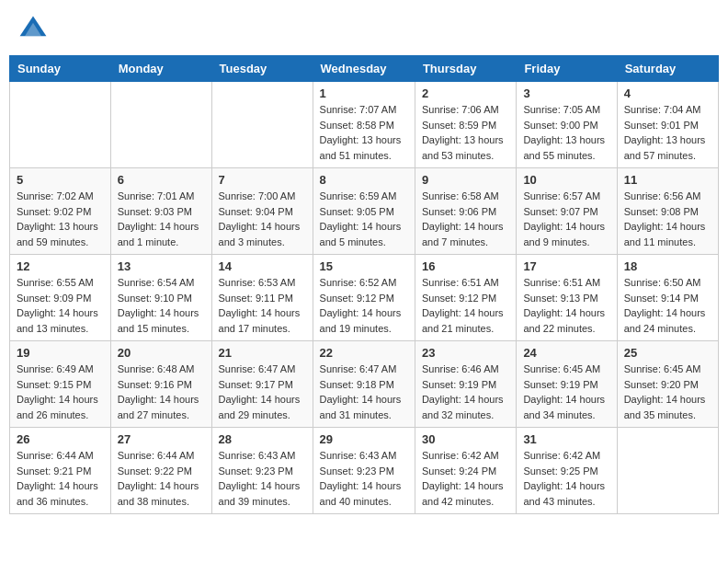 The width and height of the screenshot is (728, 563). I want to click on day-number: 20, so click(162, 353).